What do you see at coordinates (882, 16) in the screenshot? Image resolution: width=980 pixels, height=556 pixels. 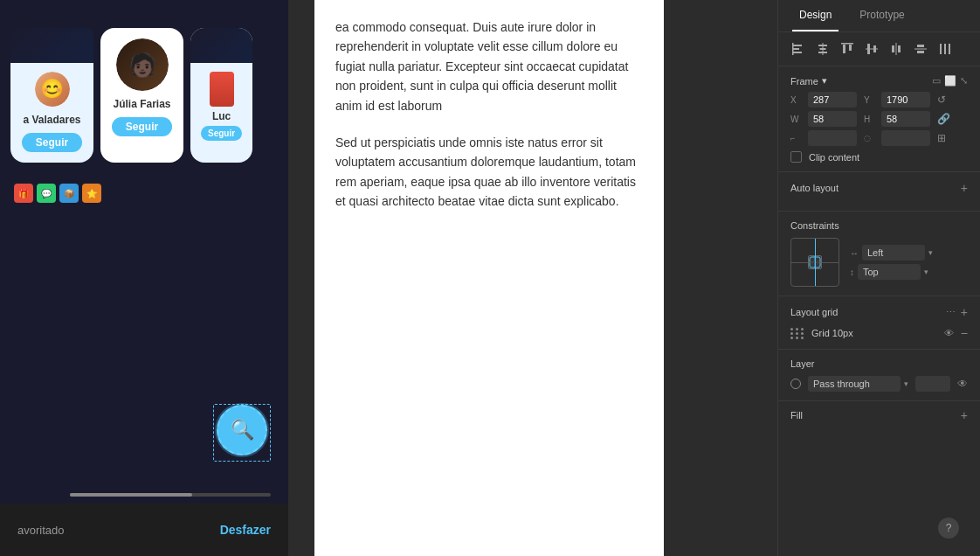 I see `tab-prototype: Prototype` at bounding box center [882, 16].